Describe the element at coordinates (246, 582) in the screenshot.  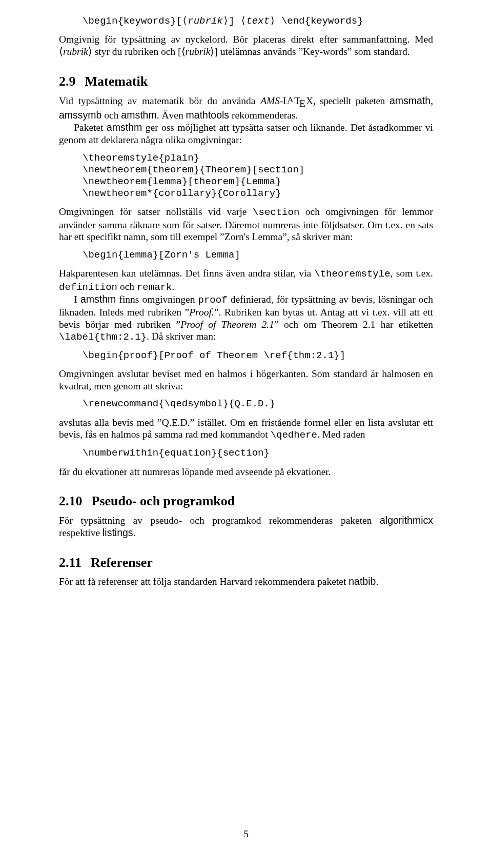
I see `sec211-para: För att få referenser att följa standard…` at that location.